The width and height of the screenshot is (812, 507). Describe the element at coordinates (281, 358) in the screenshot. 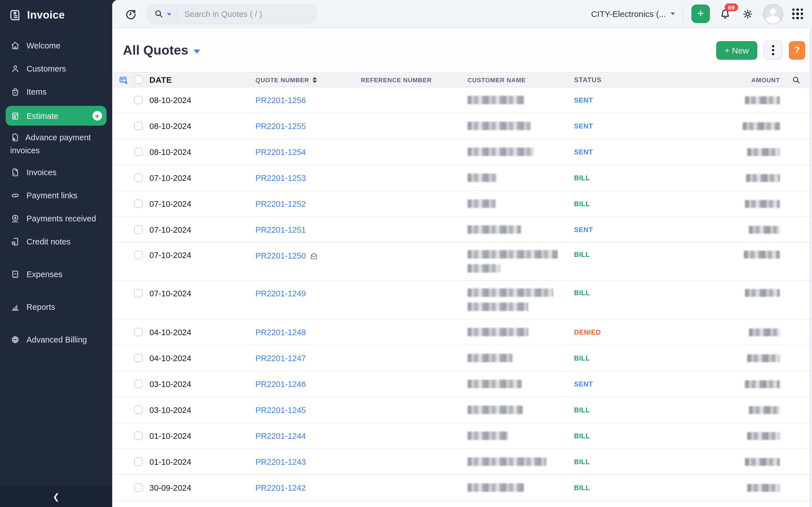

I see `quote-number-link: PR2201-1247` at that location.